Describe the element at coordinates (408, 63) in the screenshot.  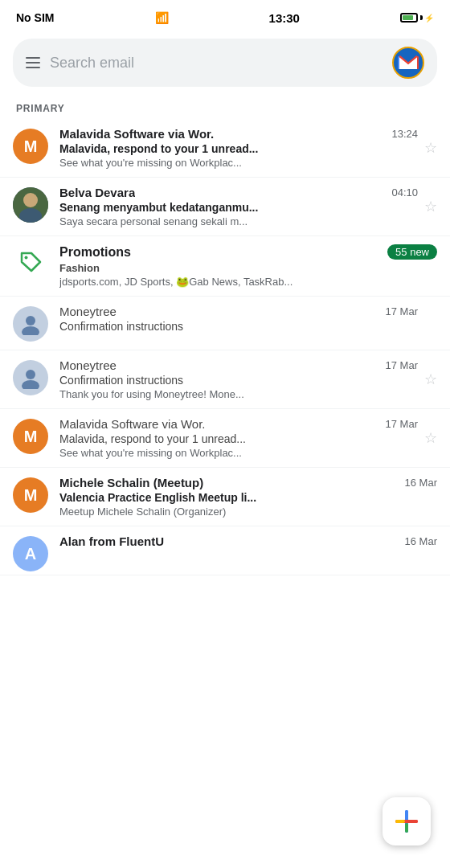
I see `avatar-icon` at that location.